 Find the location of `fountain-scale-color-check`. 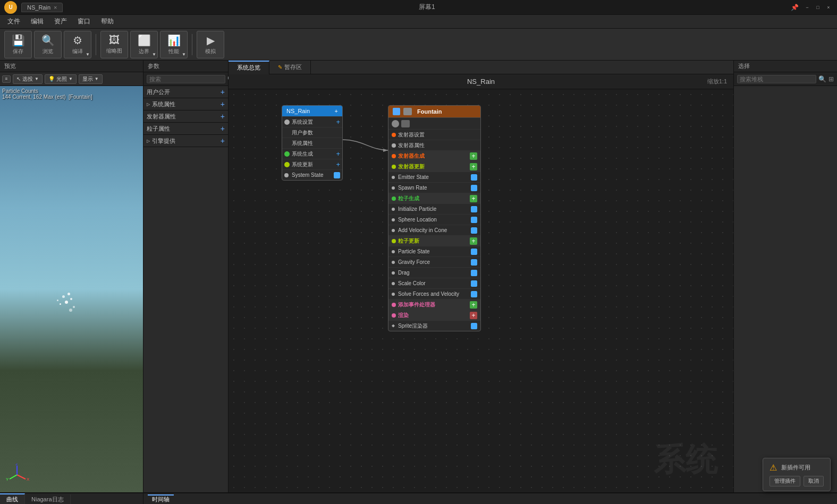

fountain-scale-color-check is located at coordinates (474, 284).